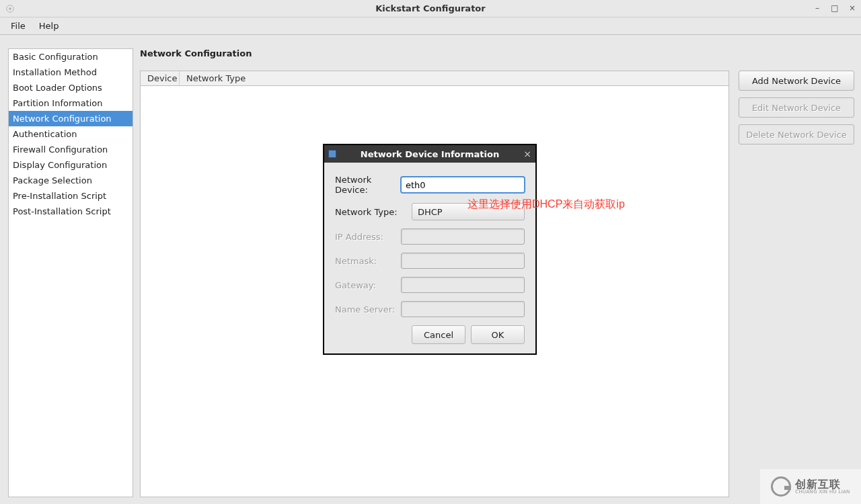 Image resolution: width=861 pixels, height=504 pixels. I want to click on window-title: Kickstart Configurator, so click(430, 8).